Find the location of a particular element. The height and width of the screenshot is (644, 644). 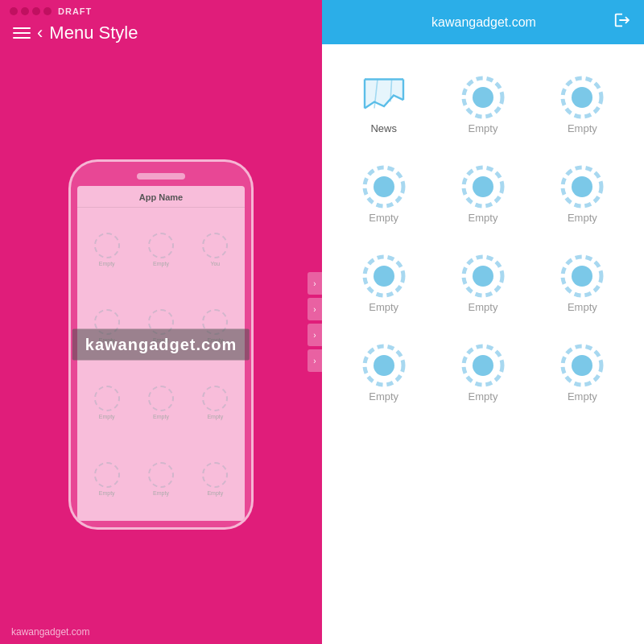

draft-label: DRAFT is located at coordinates (75, 11).